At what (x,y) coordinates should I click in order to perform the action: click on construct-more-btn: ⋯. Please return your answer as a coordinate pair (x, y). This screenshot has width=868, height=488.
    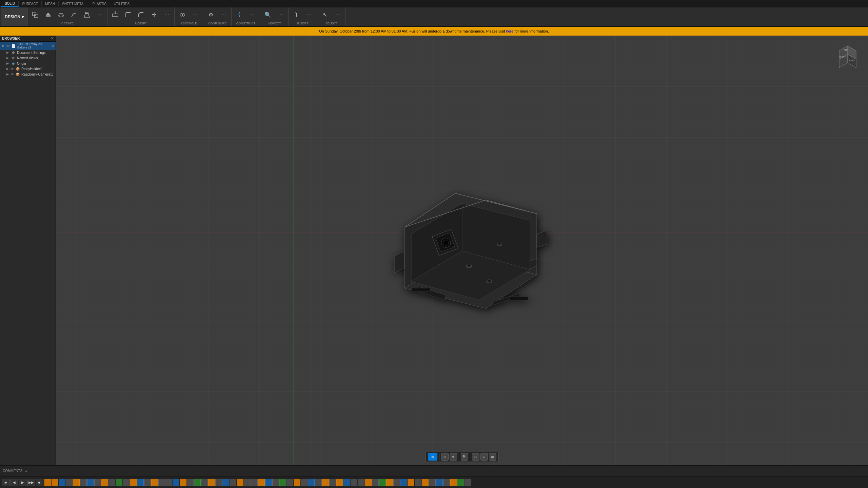
    Looking at the image, I should click on (252, 15).